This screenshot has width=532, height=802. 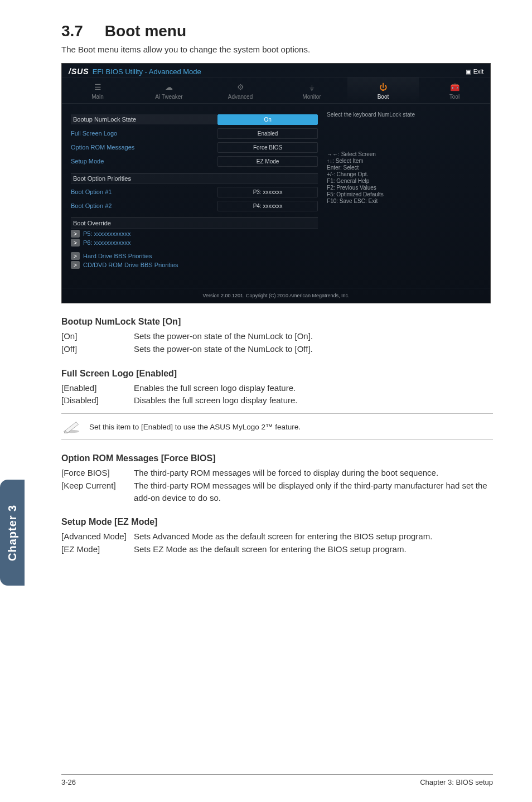 What do you see at coordinates (117, 256) in the screenshot?
I see `override-hdd-label: Hard Drive BBS Priorities` at bounding box center [117, 256].